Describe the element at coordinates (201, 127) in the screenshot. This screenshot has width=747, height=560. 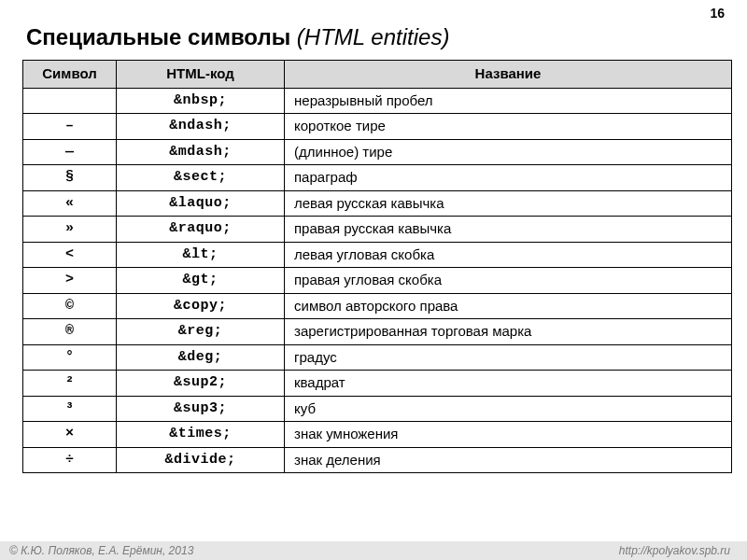
I see `cell-code: &ndash;` at that location.